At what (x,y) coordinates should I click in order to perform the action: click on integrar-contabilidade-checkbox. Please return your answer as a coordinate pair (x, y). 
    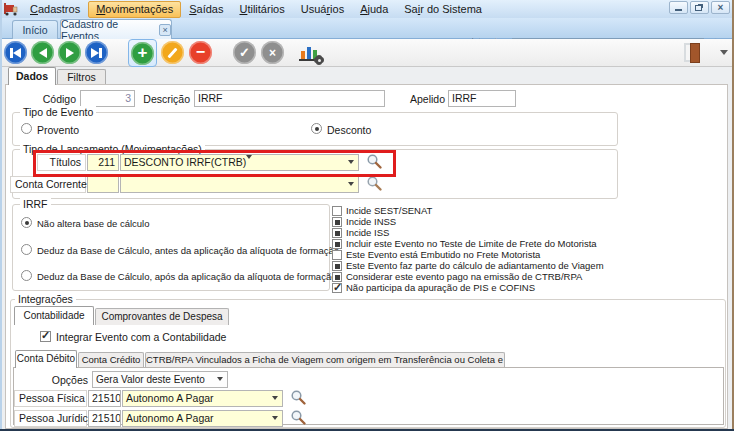
    Looking at the image, I should click on (46, 336).